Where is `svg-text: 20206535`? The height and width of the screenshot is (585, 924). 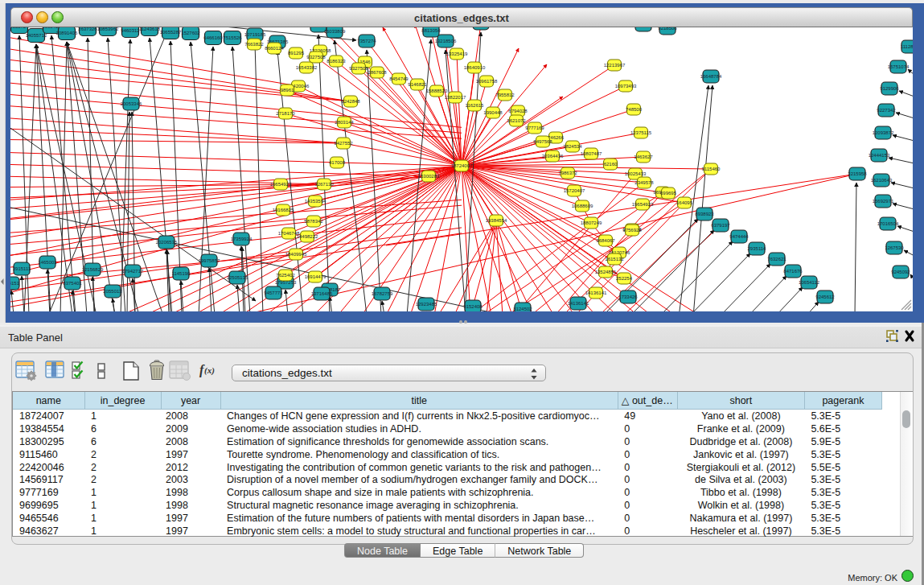
svg-text: 20206535 is located at coordinates (167, 242).